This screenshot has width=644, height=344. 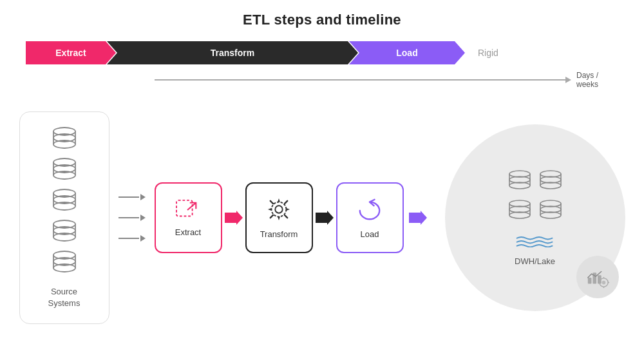 What do you see at coordinates (234, 218) in the screenshot?
I see `etl-arrow-extract-transform` at bounding box center [234, 218].